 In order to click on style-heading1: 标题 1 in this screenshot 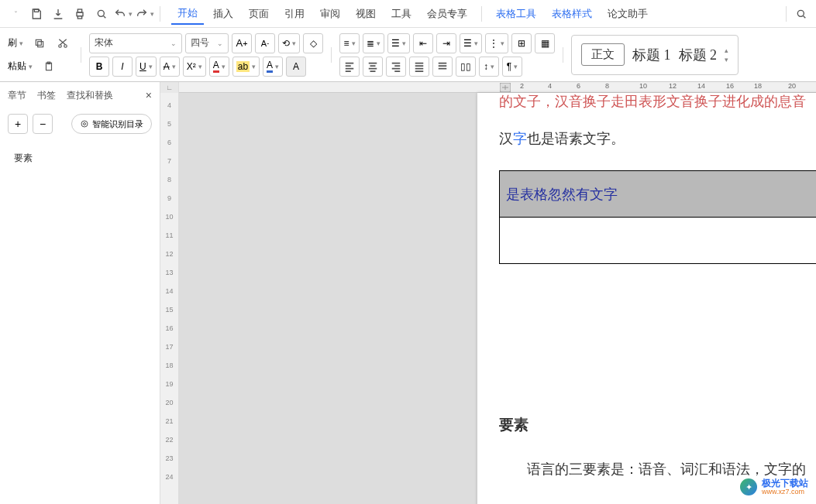, I will do `click(652, 55)`.